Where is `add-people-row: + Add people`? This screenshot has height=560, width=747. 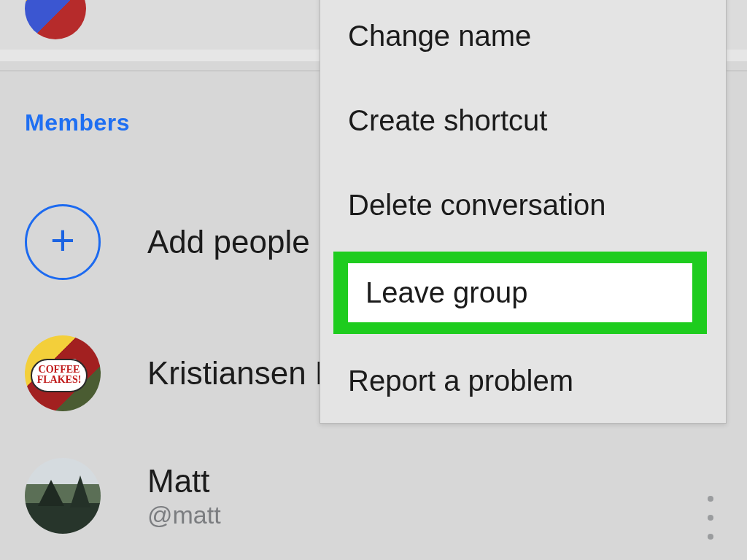 add-people-row: + Add people is located at coordinates (168, 242).